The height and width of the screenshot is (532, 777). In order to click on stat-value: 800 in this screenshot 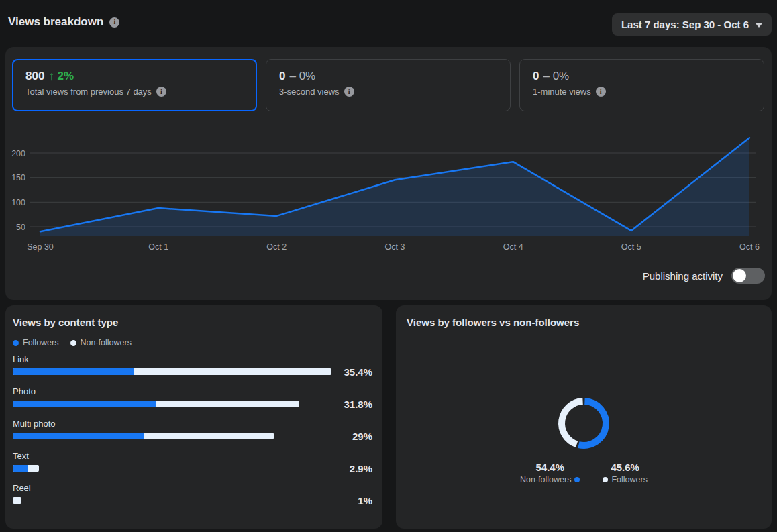, I will do `click(35, 76)`.